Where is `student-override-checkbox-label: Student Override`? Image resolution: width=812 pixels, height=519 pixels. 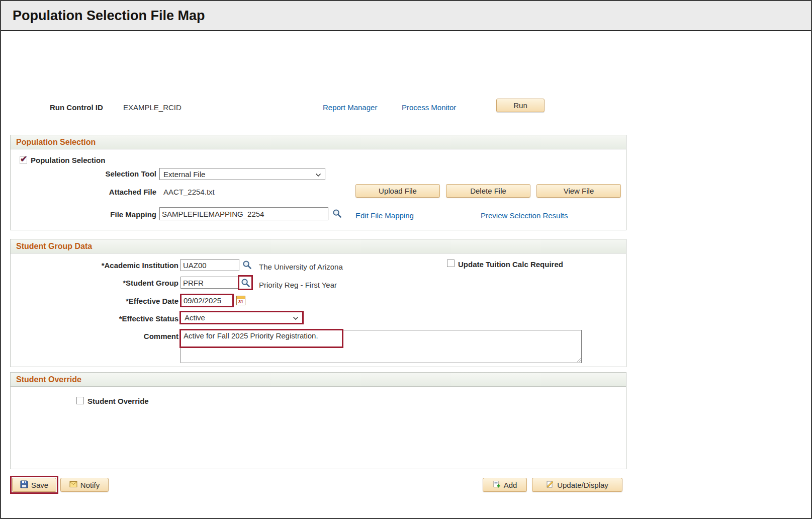
student-override-checkbox-label: Student Override is located at coordinates (118, 401).